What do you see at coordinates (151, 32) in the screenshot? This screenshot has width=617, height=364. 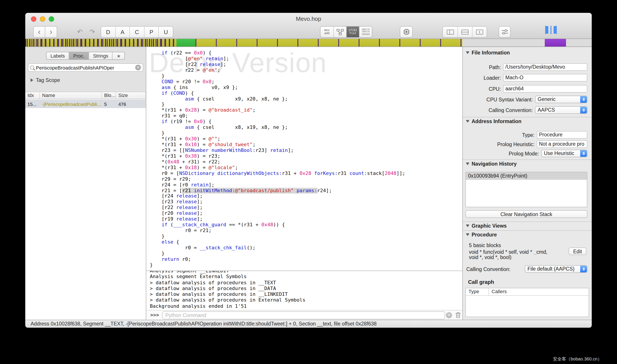 I see `segment-procedure: P` at bounding box center [151, 32].